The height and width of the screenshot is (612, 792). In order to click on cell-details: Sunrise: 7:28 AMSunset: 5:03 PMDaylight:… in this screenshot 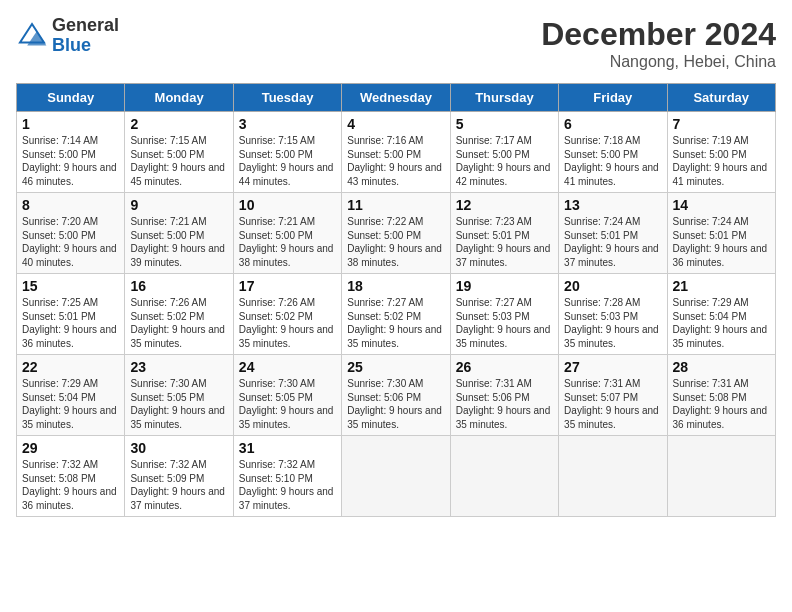, I will do `click(612, 323)`.